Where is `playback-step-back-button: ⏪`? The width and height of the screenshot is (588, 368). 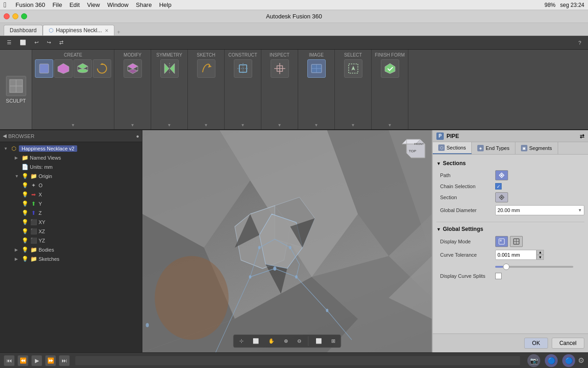
playback-step-back-button: ⏪ is located at coordinates (23, 361).